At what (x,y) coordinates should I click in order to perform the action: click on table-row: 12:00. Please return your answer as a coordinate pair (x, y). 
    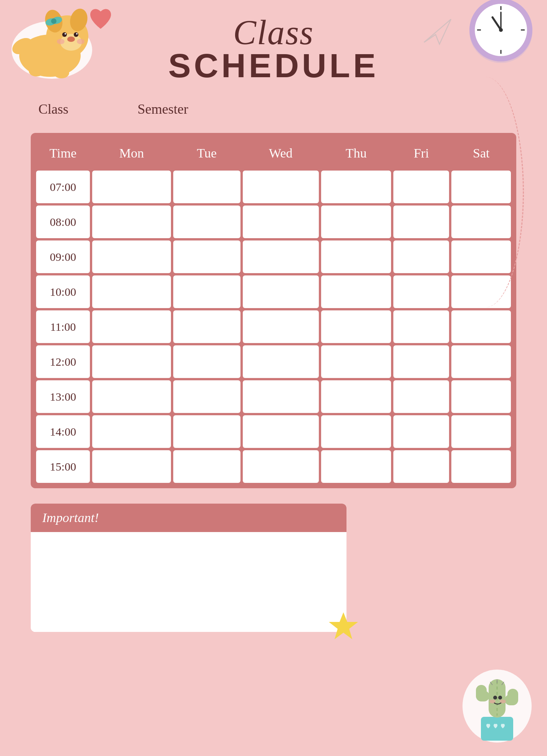
    Looking at the image, I should click on (274, 362).